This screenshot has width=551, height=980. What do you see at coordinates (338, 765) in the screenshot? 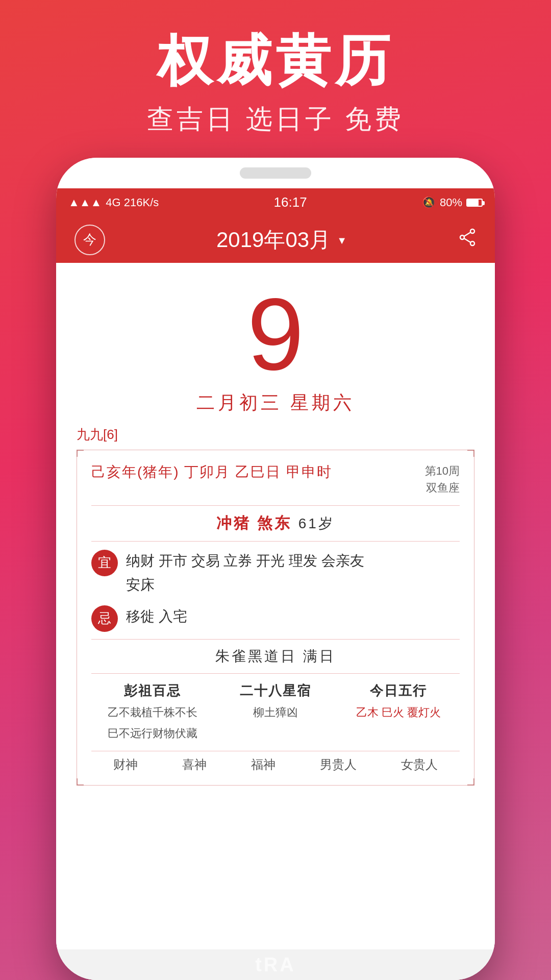
I see `nanguiren-label: 男贵人` at bounding box center [338, 765].